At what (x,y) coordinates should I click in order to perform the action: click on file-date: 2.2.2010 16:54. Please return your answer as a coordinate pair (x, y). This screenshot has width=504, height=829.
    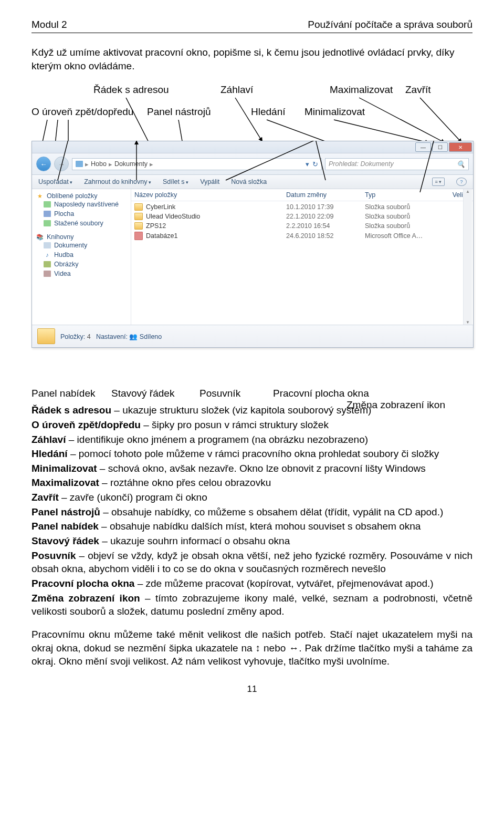
    Looking at the image, I should click on (326, 226).